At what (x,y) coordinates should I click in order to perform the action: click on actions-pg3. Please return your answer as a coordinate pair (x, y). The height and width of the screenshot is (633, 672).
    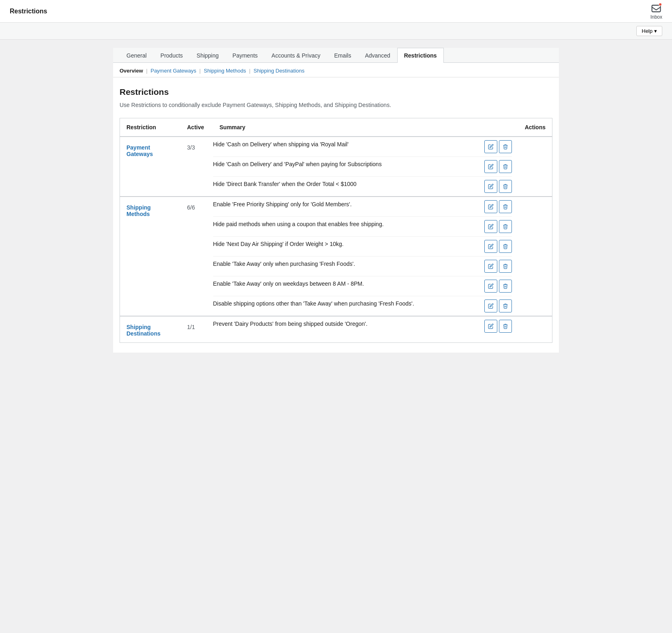
    Looking at the image, I should click on (498, 186).